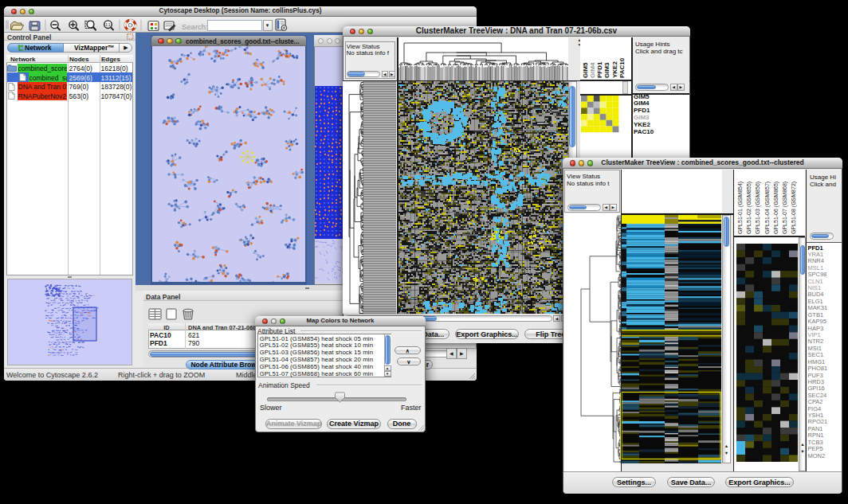 The height and width of the screenshot is (504, 848). Describe the element at coordinates (749, 208) in the screenshot. I see `svg-text: GPL51-02 (GSM855)` at that location.